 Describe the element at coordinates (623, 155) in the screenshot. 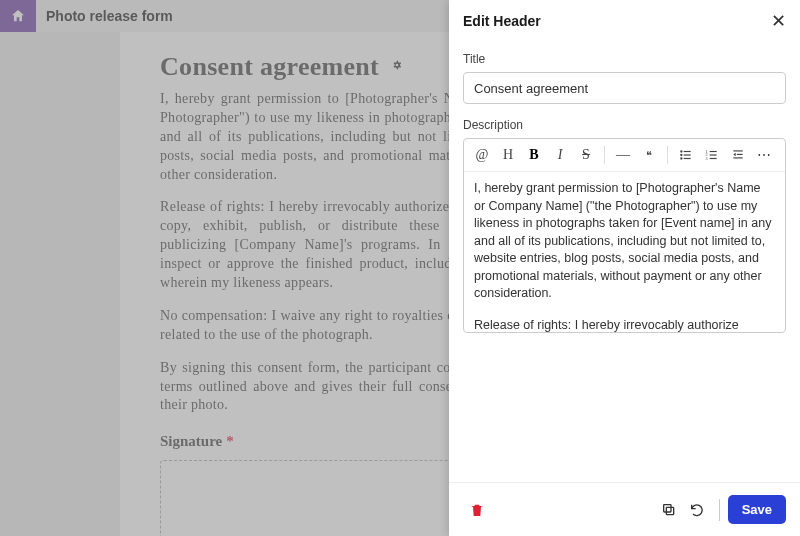

I see `hr-button: —` at that location.